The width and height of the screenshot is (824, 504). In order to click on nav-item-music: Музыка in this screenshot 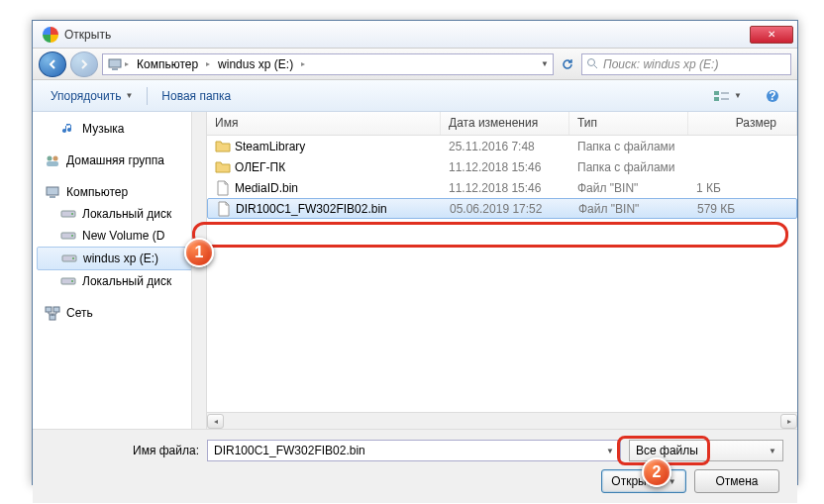, I will do `click(119, 129)`.